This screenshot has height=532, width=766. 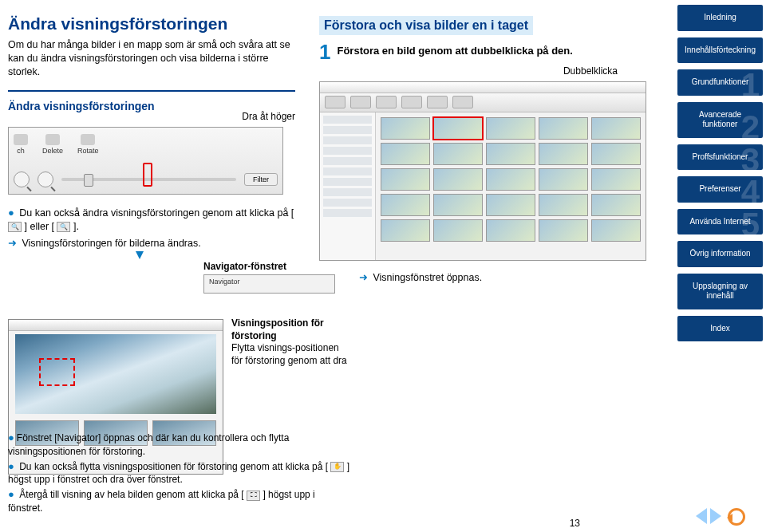 What do you see at coordinates (180, 474) in the screenshot?
I see `bottom-notes: ●Fönstret [Navigator] öppnas och där kan…` at bounding box center [180, 474].